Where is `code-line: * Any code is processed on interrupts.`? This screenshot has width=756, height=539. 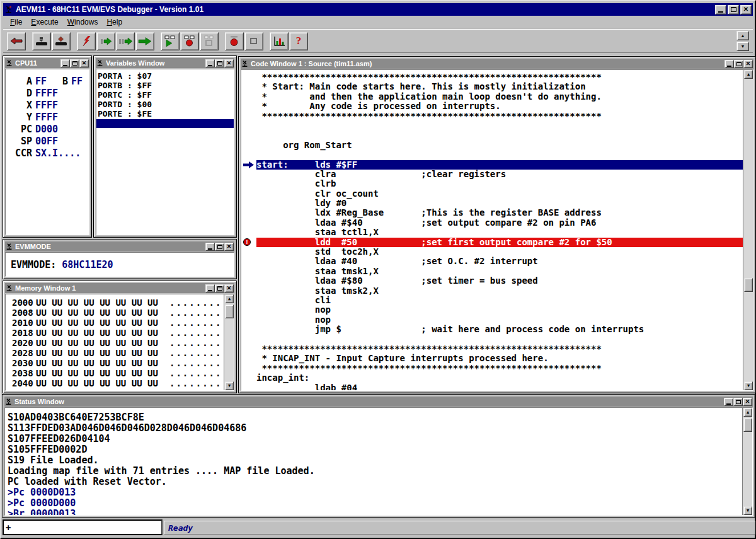 code-line: * Any code is processed on interrupts. is located at coordinates (497, 106).